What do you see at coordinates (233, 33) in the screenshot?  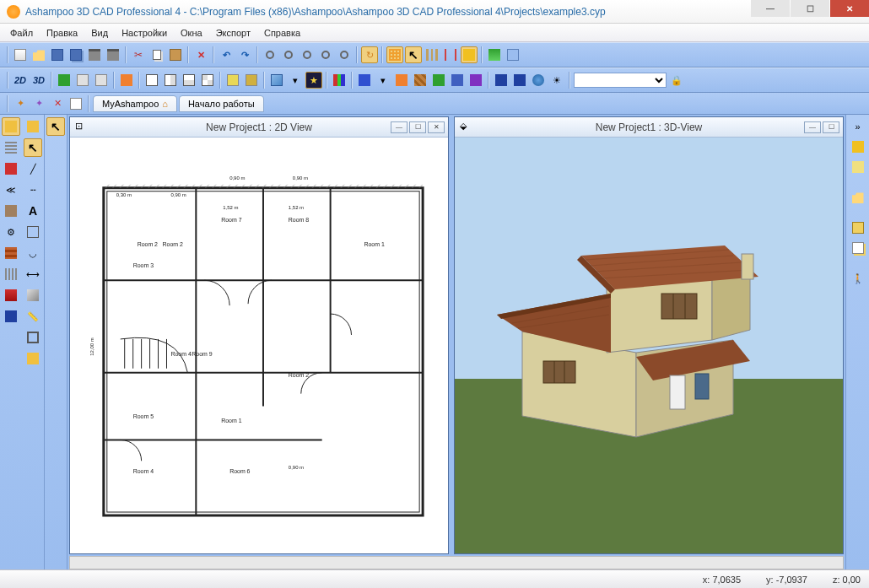 I see `menu-export: Экспорт` at bounding box center [233, 33].